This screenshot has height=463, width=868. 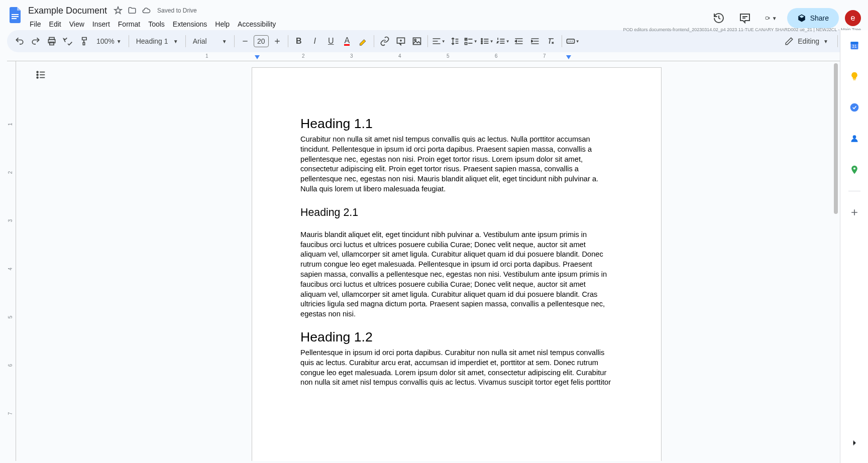 I want to click on hide-side-panel-icon, so click(x=854, y=443).